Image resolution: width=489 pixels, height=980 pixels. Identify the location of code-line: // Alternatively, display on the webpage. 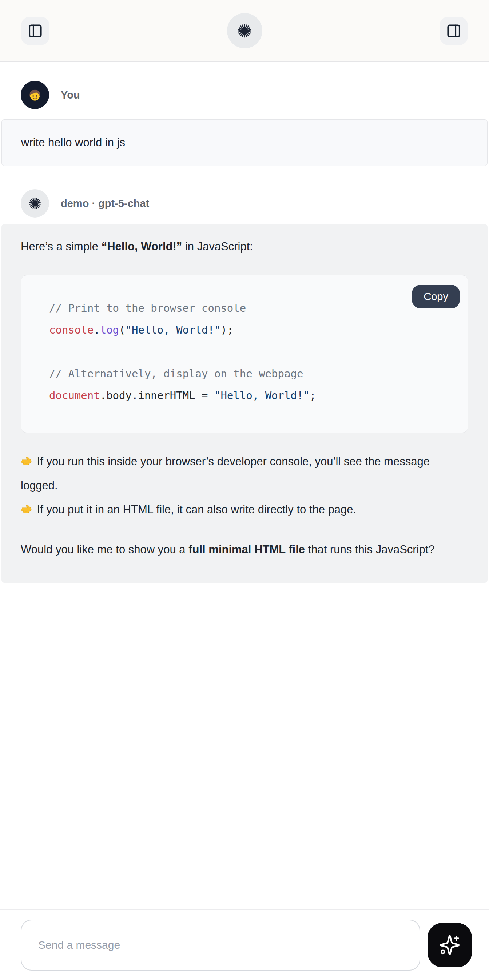
(251, 374).